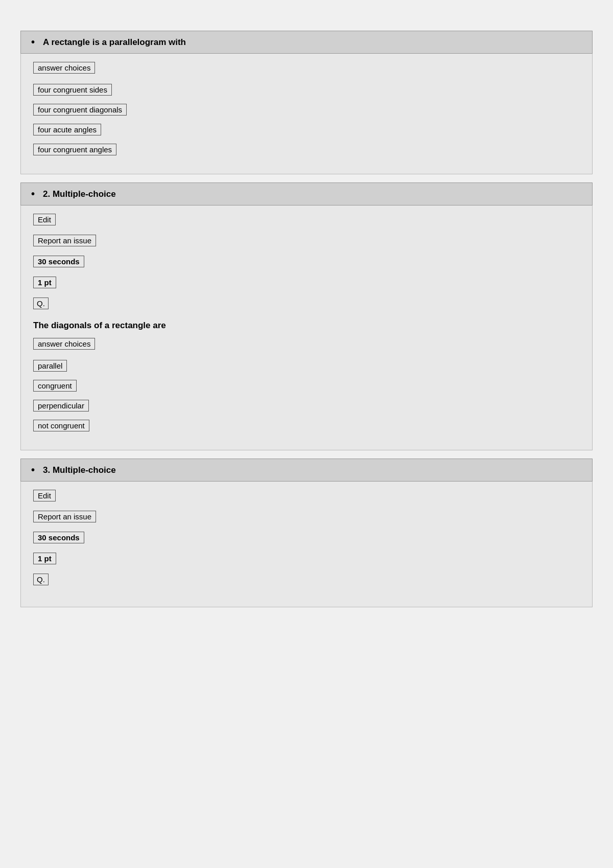  I want to click on question-3-body: Edit Report an issue 30 seconds 1 pt Q., so click(306, 544).